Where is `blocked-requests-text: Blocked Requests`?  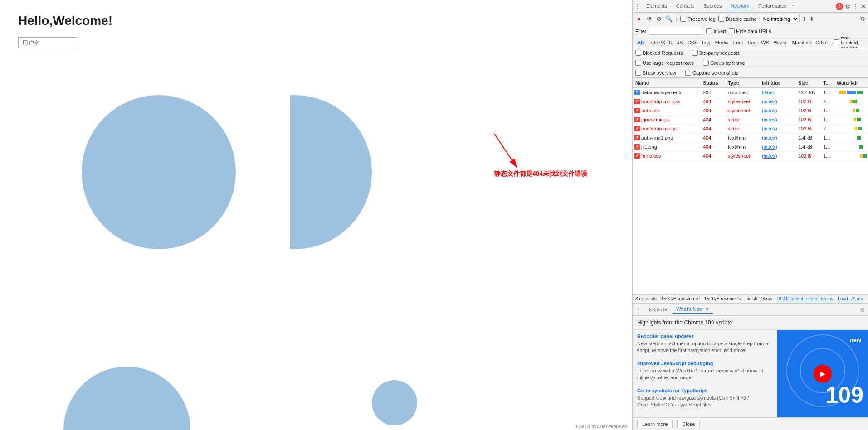
blocked-requests-text: Blocked Requests is located at coordinates (663, 53).